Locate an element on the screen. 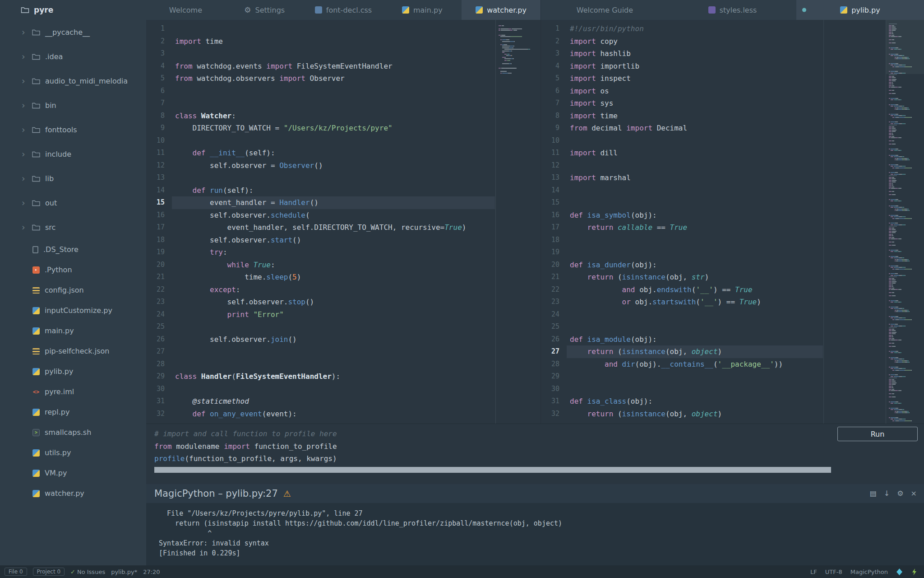 The height and width of the screenshot is (578, 924). code-line: 24 is located at coordinates (733, 315).